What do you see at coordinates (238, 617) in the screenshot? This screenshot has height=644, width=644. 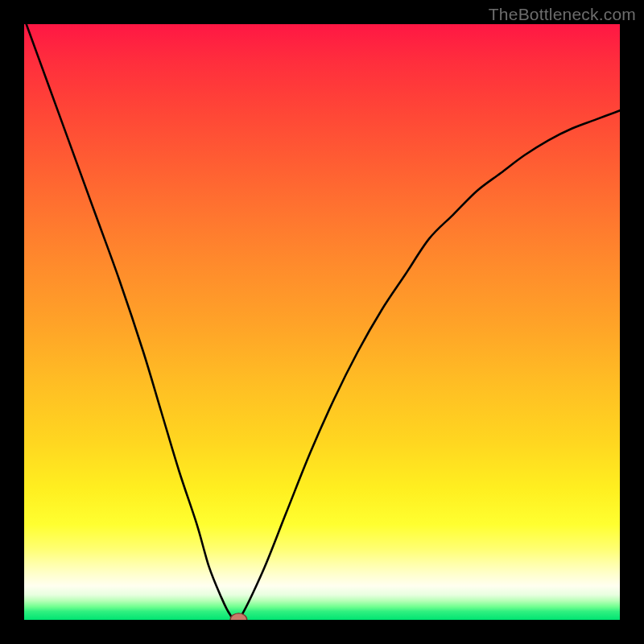 I see `optimal-point-marker` at bounding box center [238, 617].